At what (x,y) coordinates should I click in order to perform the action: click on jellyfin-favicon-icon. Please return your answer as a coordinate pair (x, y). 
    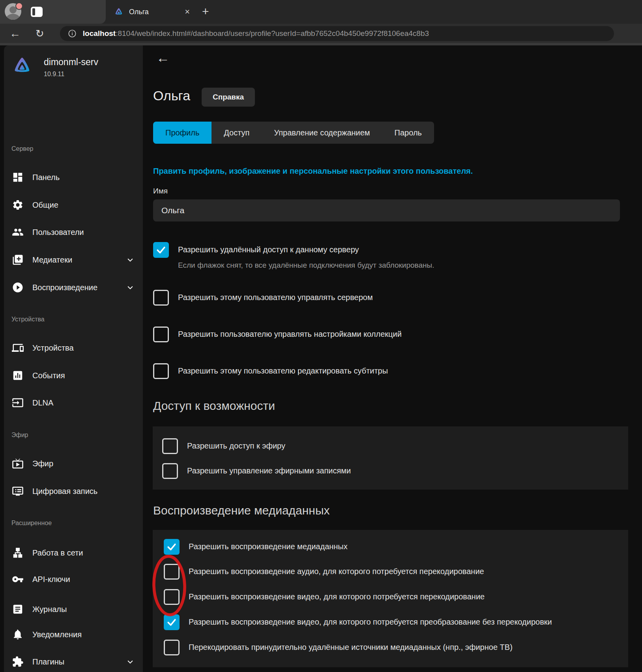
    Looking at the image, I should click on (119, 12).